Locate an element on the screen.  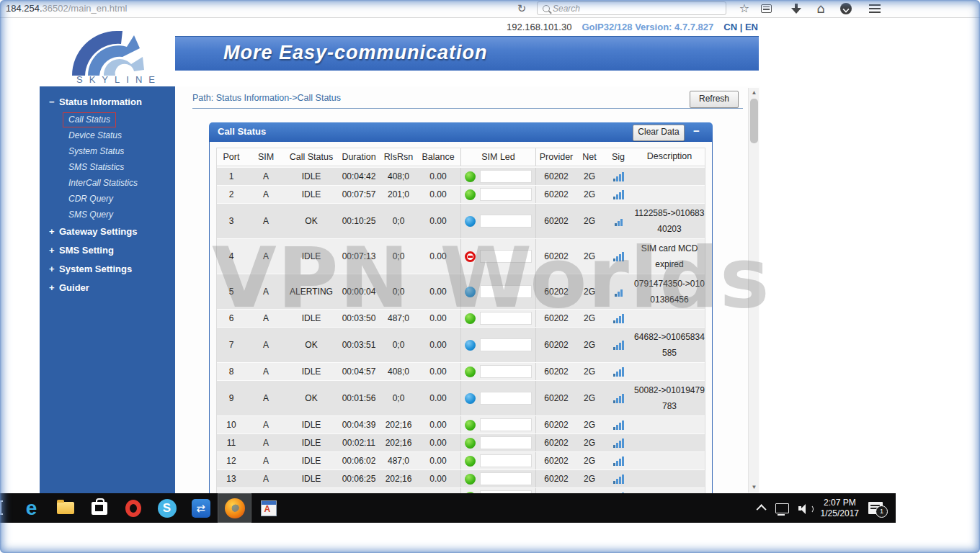
port-cell: 12 is located at coordinates (231, 461).